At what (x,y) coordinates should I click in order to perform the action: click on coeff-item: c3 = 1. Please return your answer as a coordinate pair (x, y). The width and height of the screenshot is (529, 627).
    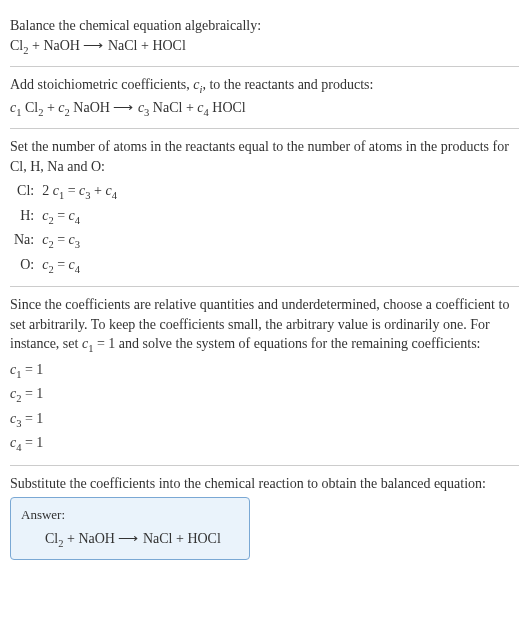
    Looking at the image, I should click on (264, 420).